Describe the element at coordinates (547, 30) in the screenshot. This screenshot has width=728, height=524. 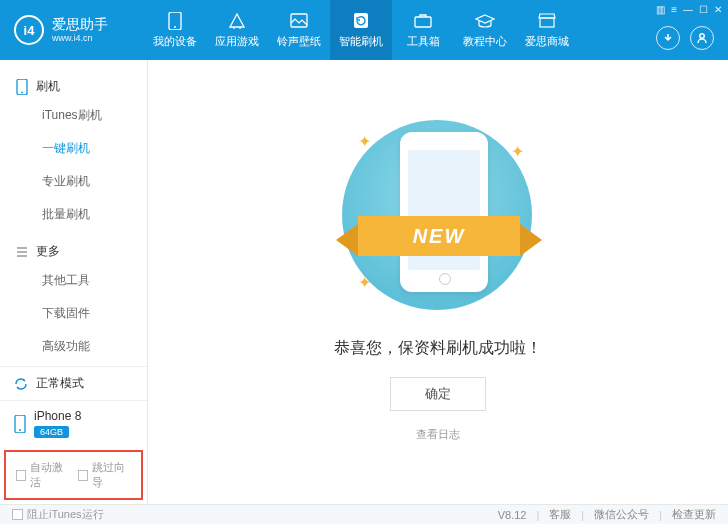
I see `nav-store: 爱思商城` at that location.